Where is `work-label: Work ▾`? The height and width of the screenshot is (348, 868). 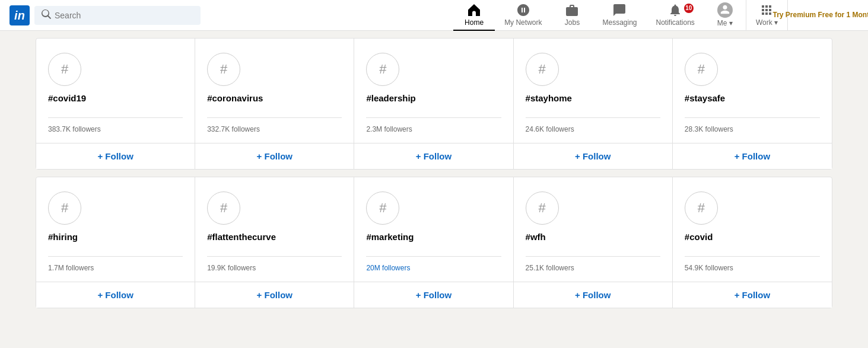 work-label: Work ▾ is located at coordinates (767, 23).